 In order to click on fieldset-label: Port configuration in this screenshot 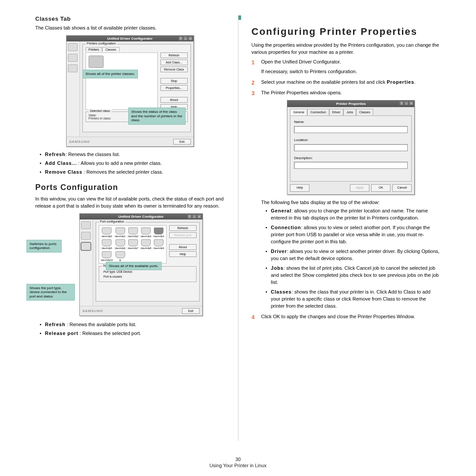, I will do `click(112, 221)`.